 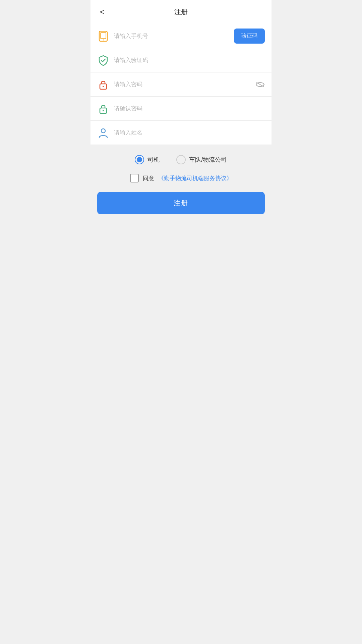 I want to click on page-title: 注册, so click(x=181, y=12).